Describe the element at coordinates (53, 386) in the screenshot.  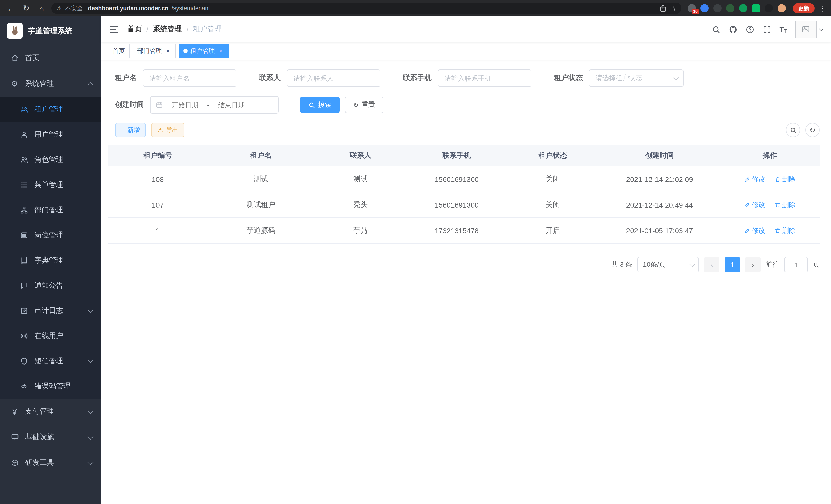
I see `sidebar-item-label: 错误码管理` at that location.